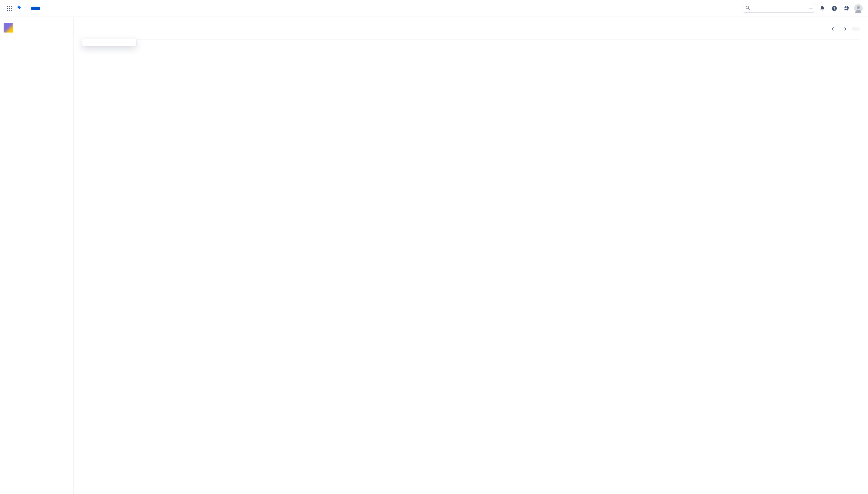 The height and width of the screenshot is (494, 868). What do you see at coordinates (845, 29) in the screenshot?
I see `next-month-button` at bounding box center [845, 29].